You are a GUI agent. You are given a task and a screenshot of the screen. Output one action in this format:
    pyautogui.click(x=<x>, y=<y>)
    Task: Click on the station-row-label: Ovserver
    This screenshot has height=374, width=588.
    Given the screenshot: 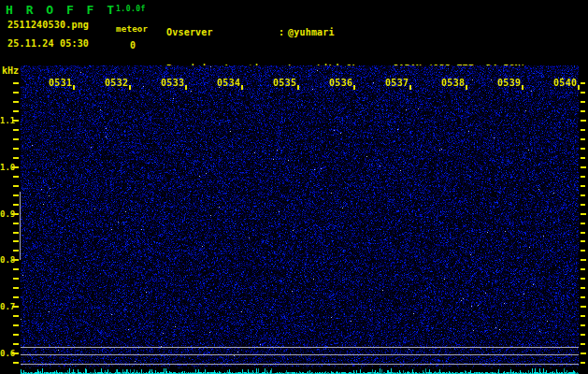 What is the action you would take?
    pyautogui.click(x=222, y=32)
    